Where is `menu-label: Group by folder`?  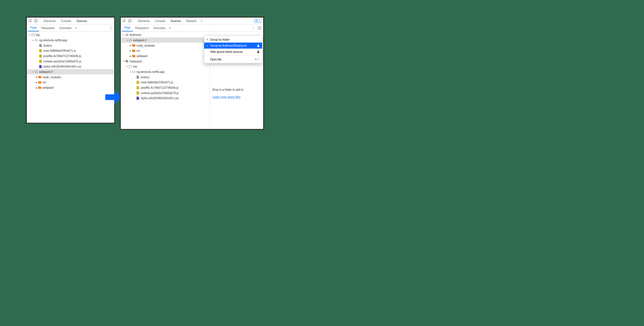 menu-label: Group by folder is located at coordinates (235, 40).